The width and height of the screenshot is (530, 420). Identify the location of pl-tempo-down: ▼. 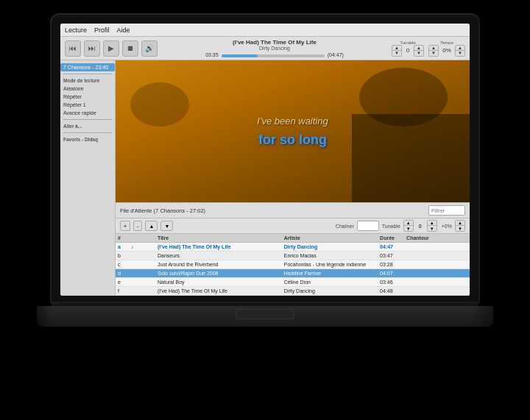
(460, 228).